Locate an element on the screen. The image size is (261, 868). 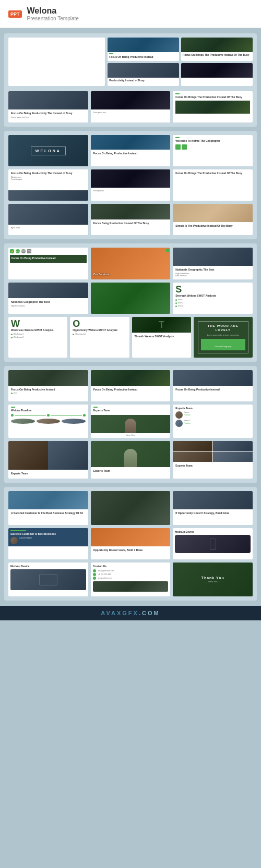
section2-row1: WELONA Focus On Being Productive Instead… is located at coordinates (130, 151).